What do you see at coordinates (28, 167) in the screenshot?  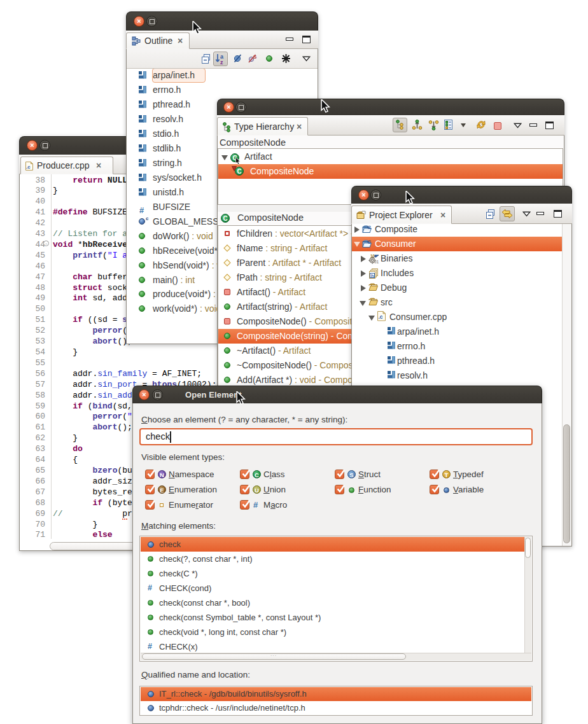 I see `svg-text: .c` at bounding box center [28, 167].